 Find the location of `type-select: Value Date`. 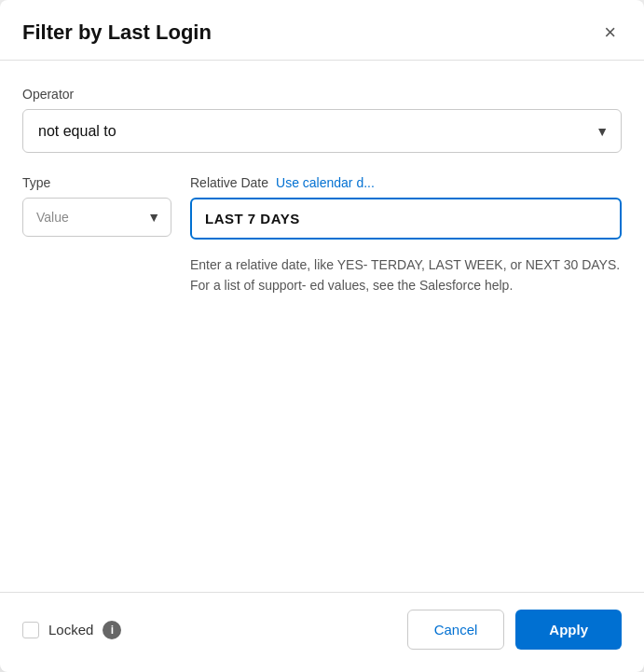

type-select: Value Date is located at coordinates (97, 217).